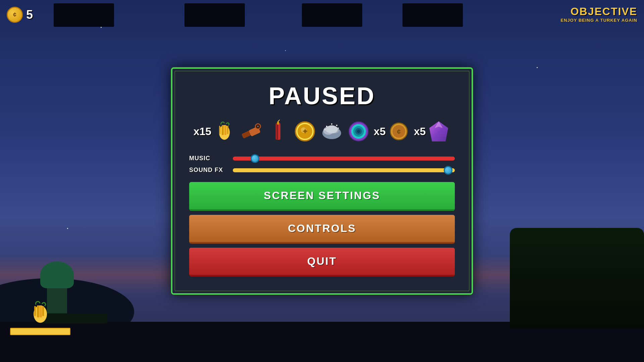  What do you see at coordinates (322, 164) in the screenshot?
I see `slider-section: MUSIC SOUND FX` at bounding box center [322, 164].